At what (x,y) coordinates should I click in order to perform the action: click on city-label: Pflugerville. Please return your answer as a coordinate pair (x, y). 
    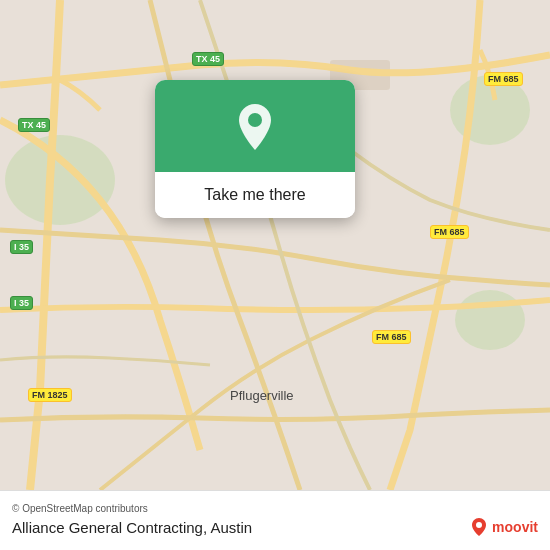
    Looking at the image, I should click on (262, 396).